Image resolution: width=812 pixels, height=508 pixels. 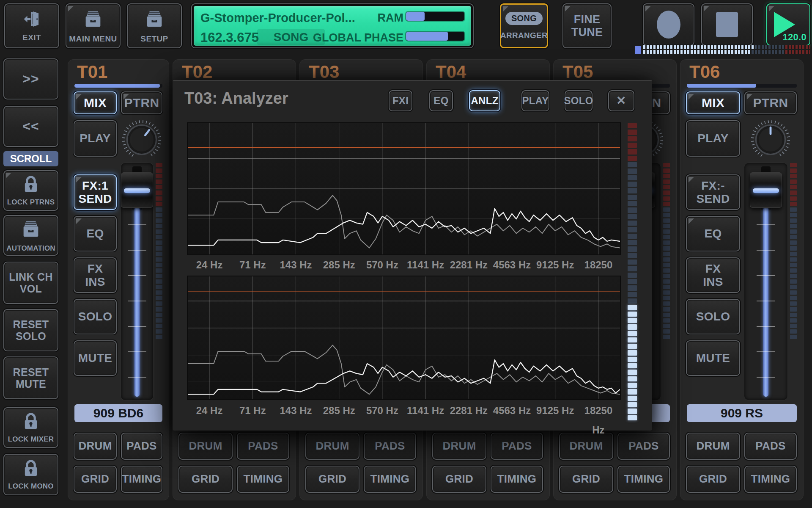 What do you see at coordinates (31, 235) in the screenshot?
I see `sidebar-item-automation: AUTOMATION` at bounding box center [31, 235].